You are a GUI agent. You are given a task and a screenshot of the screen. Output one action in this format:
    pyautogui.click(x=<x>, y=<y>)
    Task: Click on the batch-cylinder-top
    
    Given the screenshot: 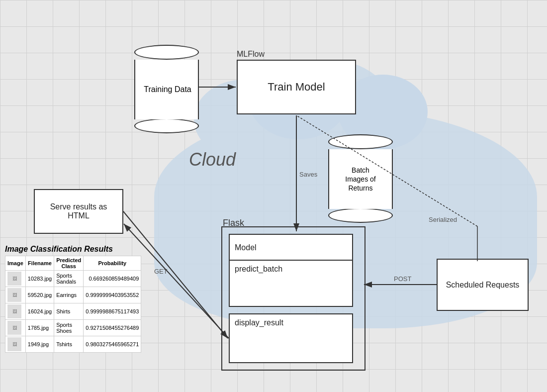 What is the action you would take?
    pyautogui.click(x=361, y=142)
    